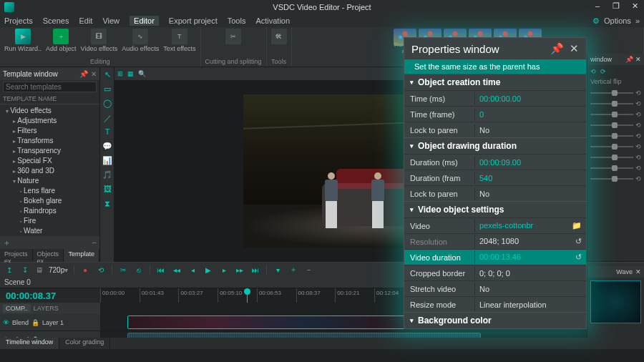  What do you see at coordinates (6, 323) in the screenshot?
I see `visibility-icon: 👁` at bounding box center [6, 323].